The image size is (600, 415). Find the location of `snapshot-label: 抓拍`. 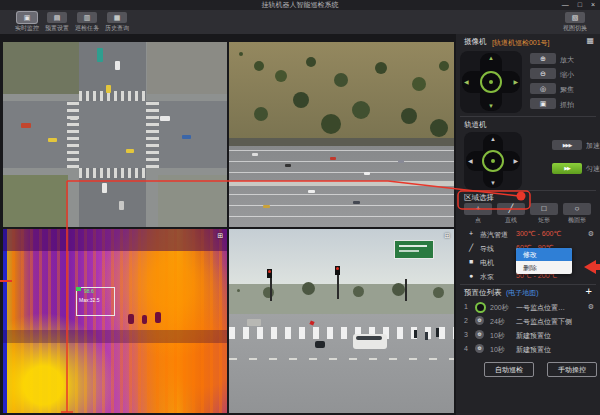

snapshot-label: 抓拍 is located at coordinates (567, 105).